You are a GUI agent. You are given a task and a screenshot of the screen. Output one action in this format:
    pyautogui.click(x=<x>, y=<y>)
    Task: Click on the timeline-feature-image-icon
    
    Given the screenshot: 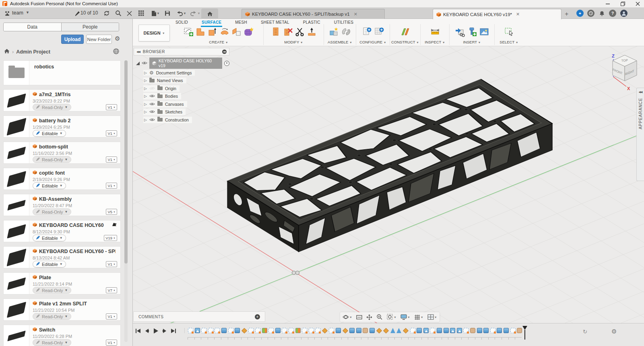 What is the action you would take?
    pyautogui.click(x=197, y=331)
    